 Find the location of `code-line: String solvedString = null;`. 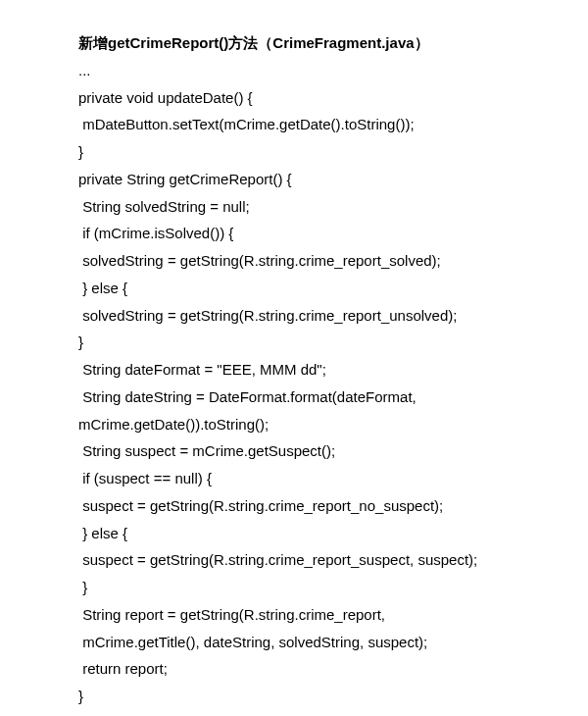

code-line: String solvedString = null; is located at coordinates (333, 207).